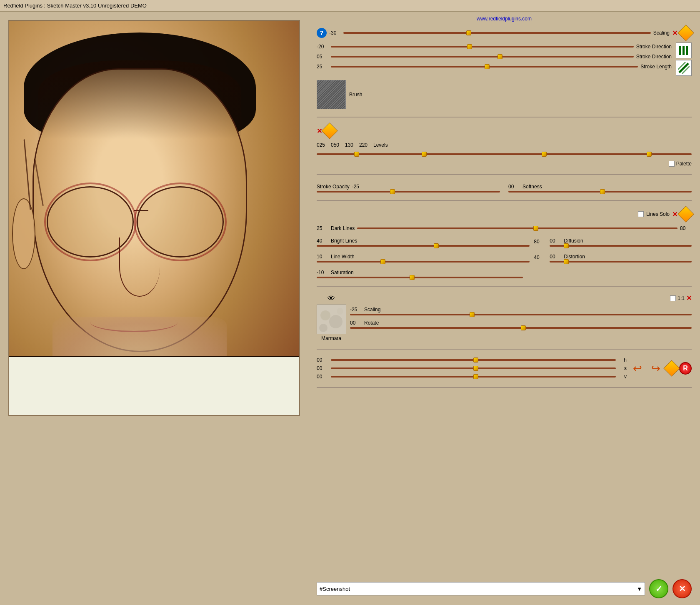 The width and height of the screenshot is (700, 605). I want to click on screenshot-dropdown: #Screenshot ▼, so click(481, 589).